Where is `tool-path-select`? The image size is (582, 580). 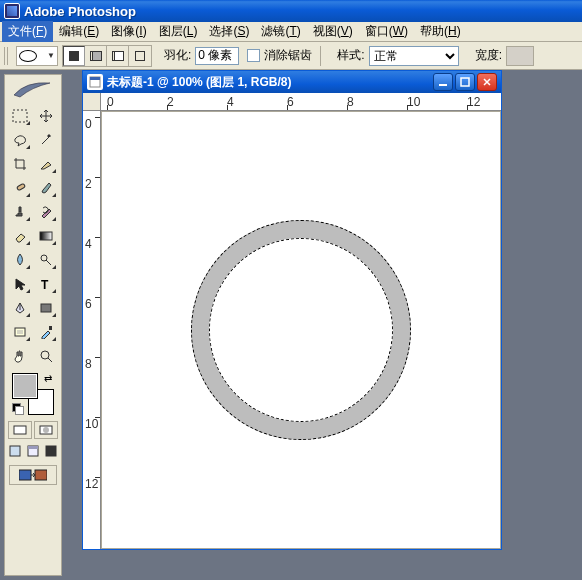
tool-path-select is located at coordinates (20, 284).